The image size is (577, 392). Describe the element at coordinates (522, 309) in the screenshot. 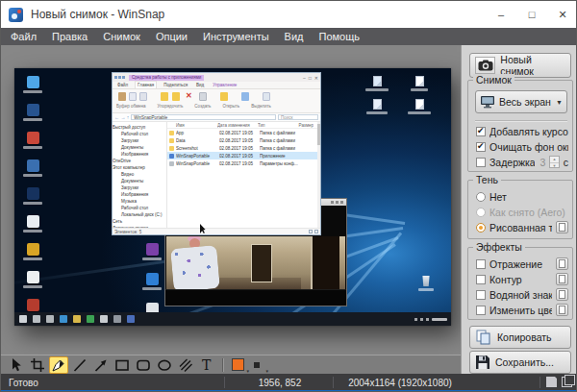

I see `effect-checkbox: Изменить цвет` at that location.